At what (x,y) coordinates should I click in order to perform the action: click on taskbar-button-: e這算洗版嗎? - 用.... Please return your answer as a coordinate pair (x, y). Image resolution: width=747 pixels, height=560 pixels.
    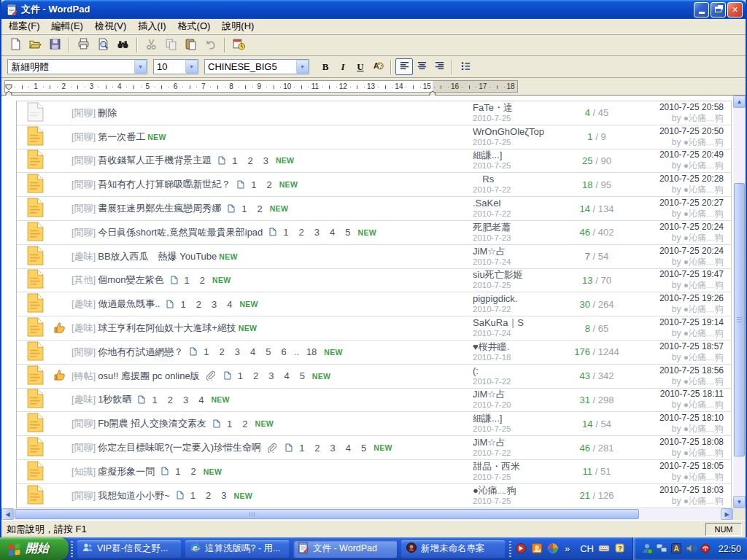
    Looking at the image, I should click on (237, 549).